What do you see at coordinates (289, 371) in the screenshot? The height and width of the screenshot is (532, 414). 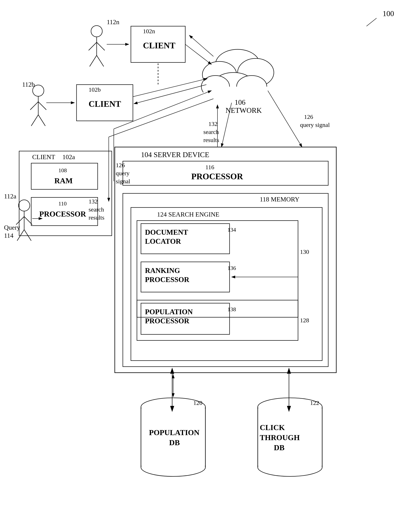 I see `arrow-up-from-ctdb` at bounding box center [289, 371].